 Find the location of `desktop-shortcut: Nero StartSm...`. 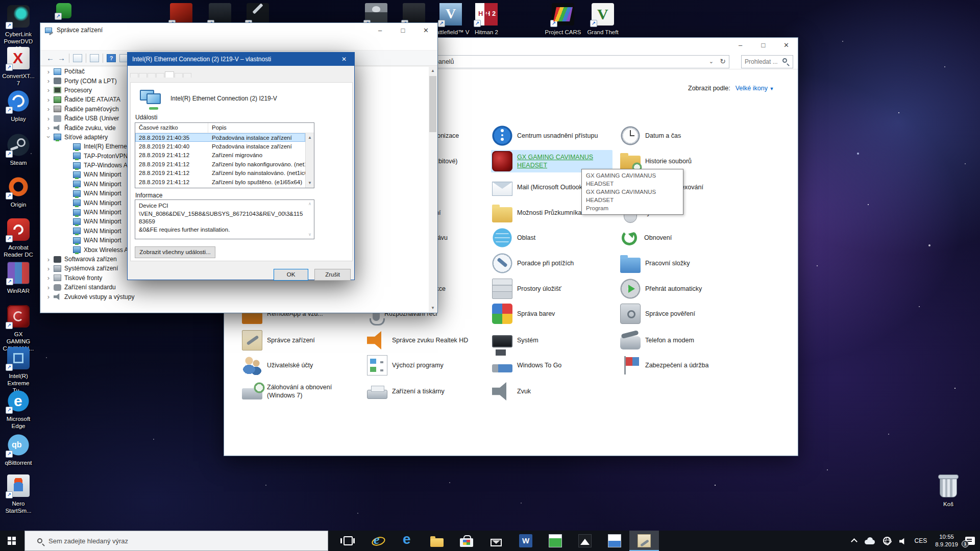

desktop-shortcut: Nero StartSm... is located at coordinates (18, 495).